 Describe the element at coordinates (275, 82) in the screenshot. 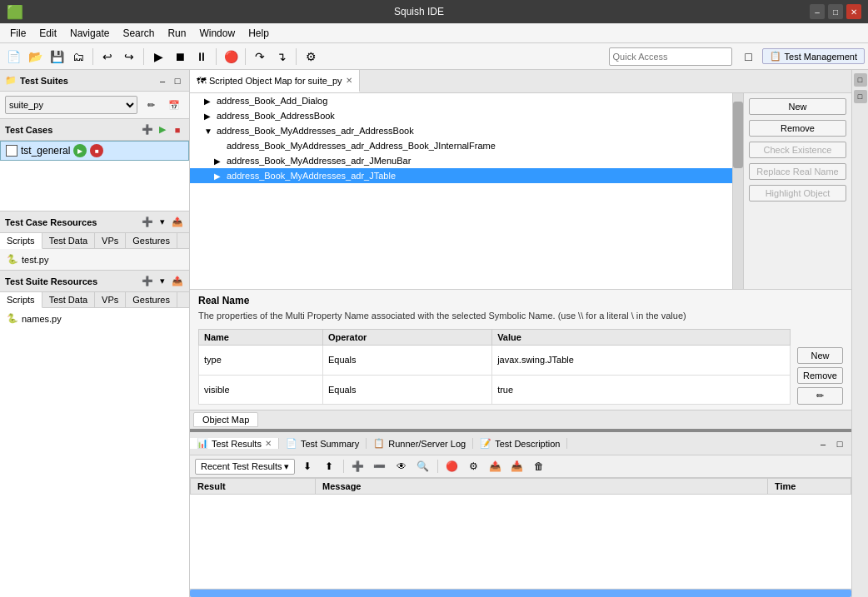

I see `editor-tab-object-map: 🗺 Scripted Object Map for suite_py ✕` at that location.